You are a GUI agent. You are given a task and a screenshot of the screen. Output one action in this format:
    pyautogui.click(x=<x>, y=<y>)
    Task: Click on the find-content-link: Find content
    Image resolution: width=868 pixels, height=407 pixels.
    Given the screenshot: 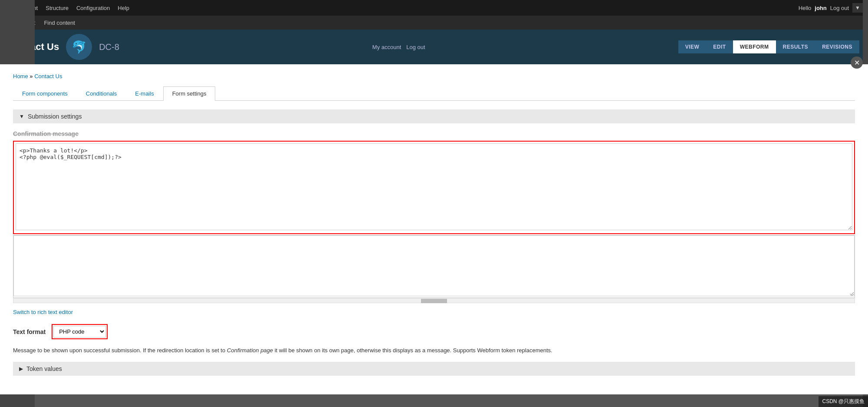 What is the action you would take?
    pyautogui.click(x=59, y=23)
    